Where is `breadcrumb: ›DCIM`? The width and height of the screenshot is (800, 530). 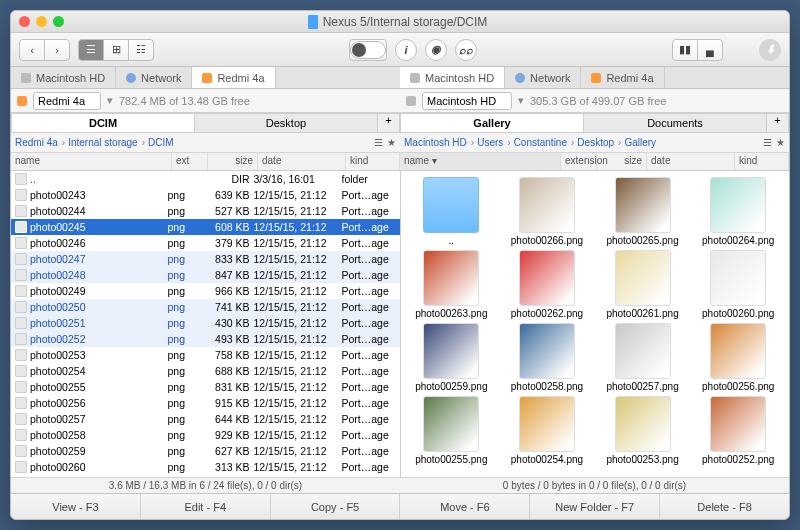
breadcrumb: ›DCIM is located at coordinates (158, 142).